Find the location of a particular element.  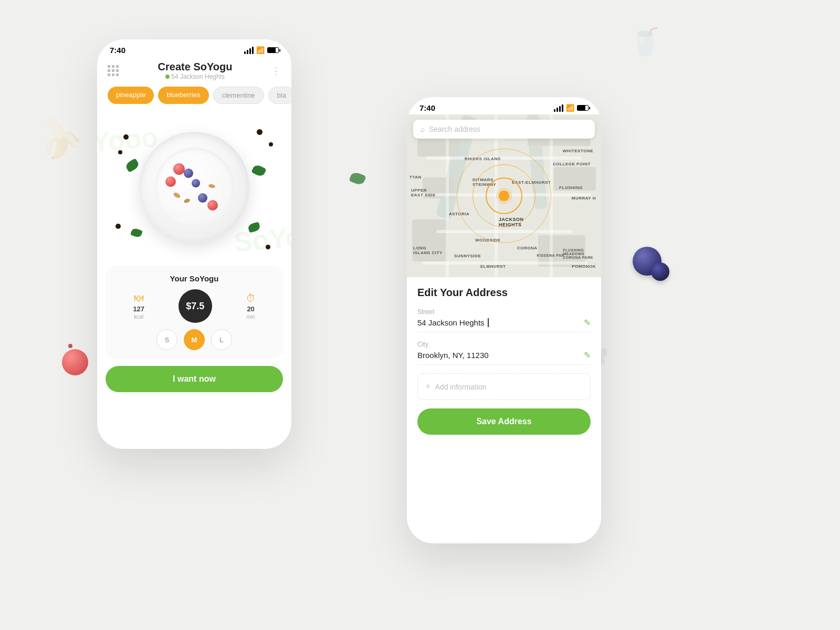

location-icon is located at coordinates (167, 77).